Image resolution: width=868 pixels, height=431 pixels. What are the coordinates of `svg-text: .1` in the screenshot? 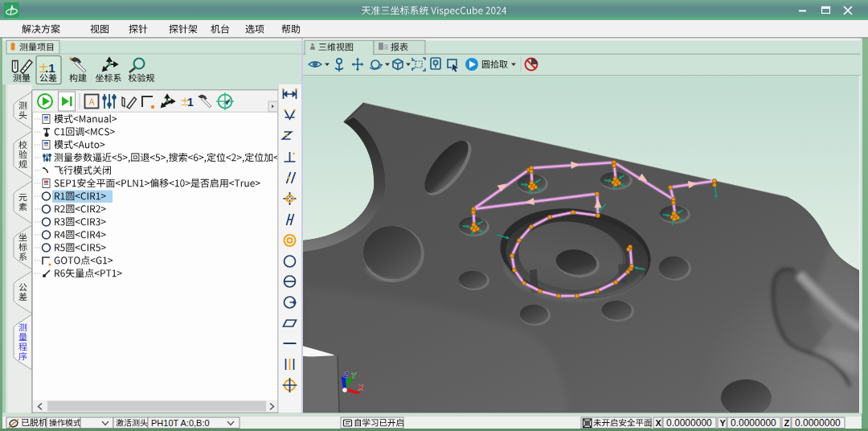 It's located at (50, 68).